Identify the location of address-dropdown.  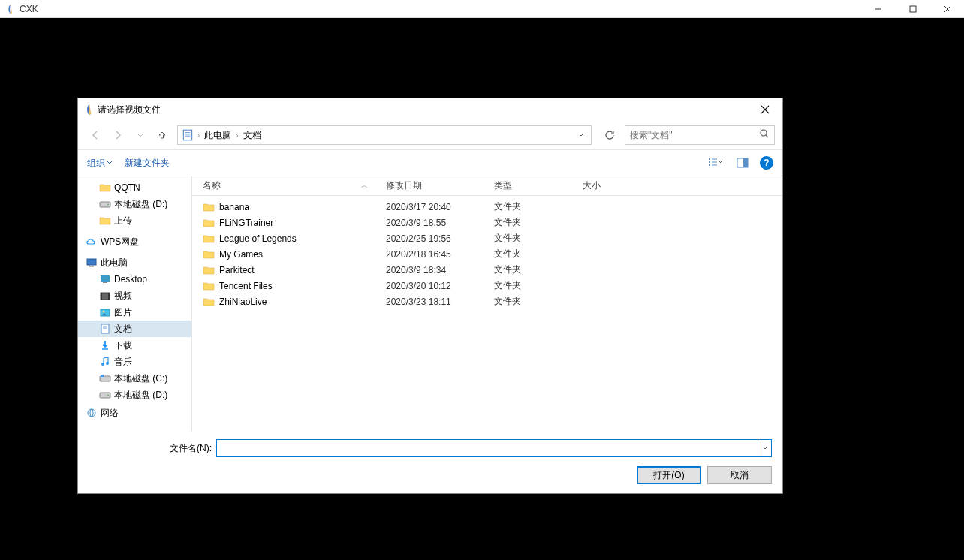
(581, 135).